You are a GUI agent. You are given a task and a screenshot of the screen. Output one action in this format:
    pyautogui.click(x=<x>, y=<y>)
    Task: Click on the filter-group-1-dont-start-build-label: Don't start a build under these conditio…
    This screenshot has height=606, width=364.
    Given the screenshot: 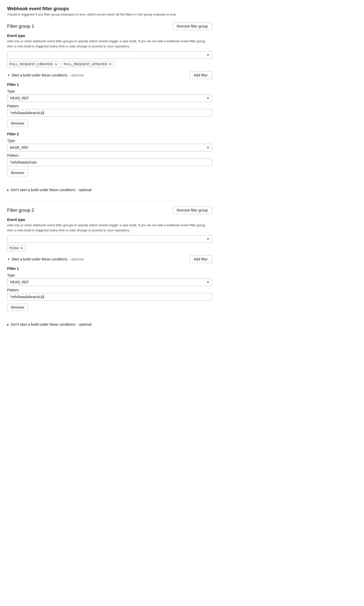 What is the action you would take?
    pyautogui.click(x=43, y=190)
    